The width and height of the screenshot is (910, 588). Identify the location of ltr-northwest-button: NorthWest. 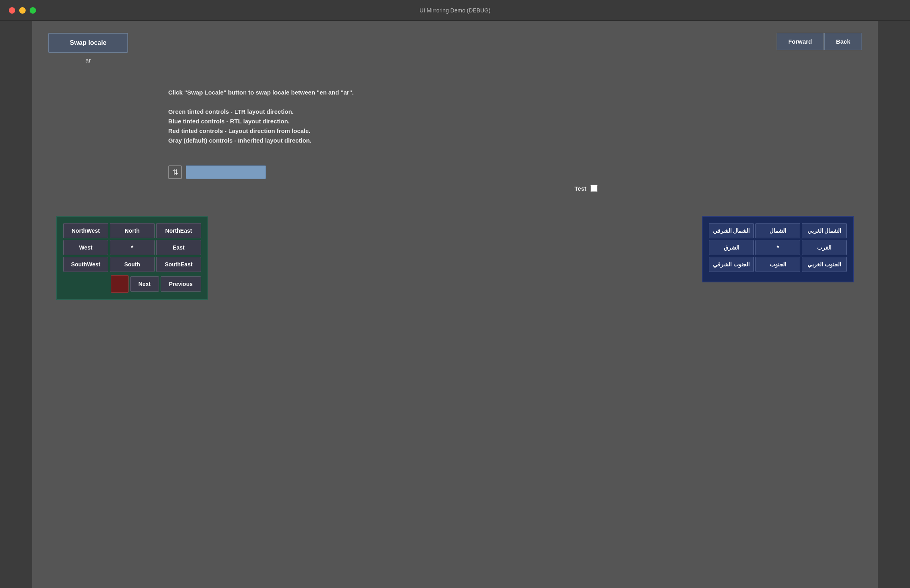
(86, 231).